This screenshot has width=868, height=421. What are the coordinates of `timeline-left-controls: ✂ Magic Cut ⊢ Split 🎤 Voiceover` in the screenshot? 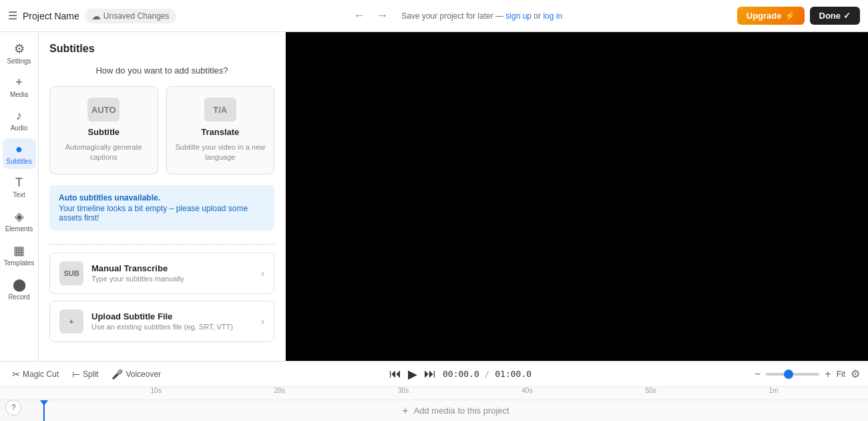 It's located at (87, 374).